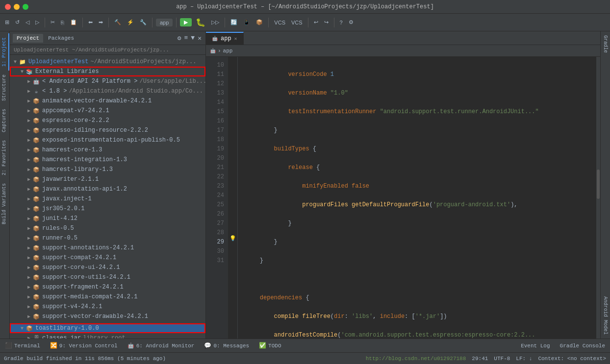  I want to click on toolbar-btn-4: ▷, so click(37, 23).